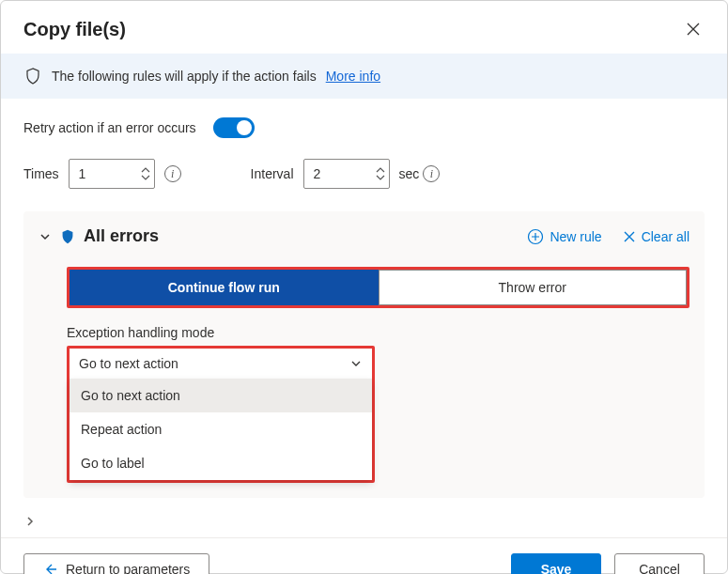  Describe the element at coordinates (410, 174) in the screenshot. I see `interval-unit: sec` at that location.